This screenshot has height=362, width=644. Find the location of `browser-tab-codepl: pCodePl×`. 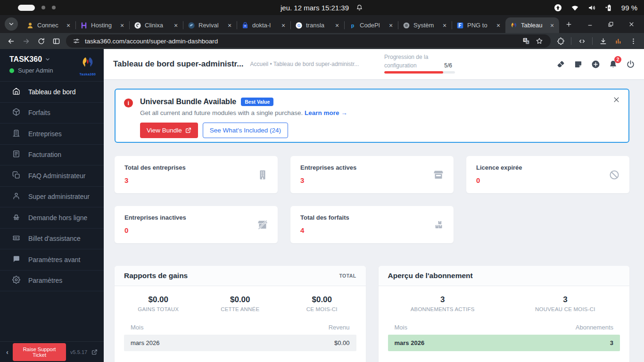

browser-tab-codepl: pCodePl× is located at coordinates (371, 25).